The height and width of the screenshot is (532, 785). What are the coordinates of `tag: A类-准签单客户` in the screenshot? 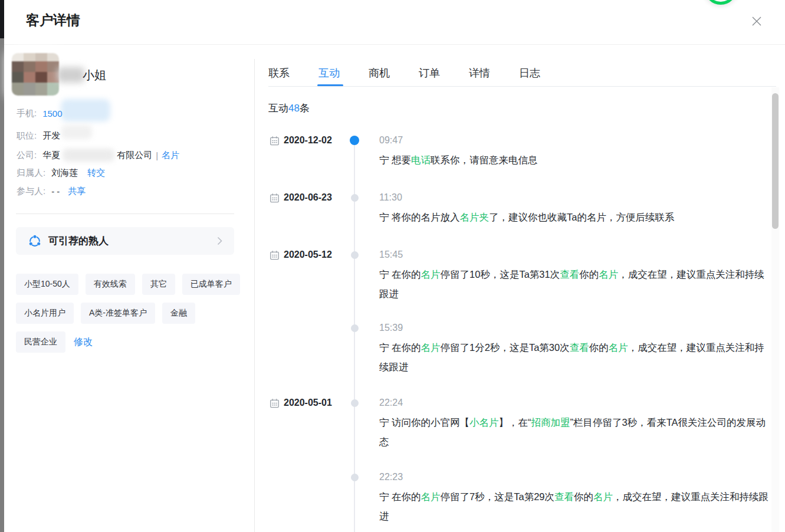 It's located at (118, 313).